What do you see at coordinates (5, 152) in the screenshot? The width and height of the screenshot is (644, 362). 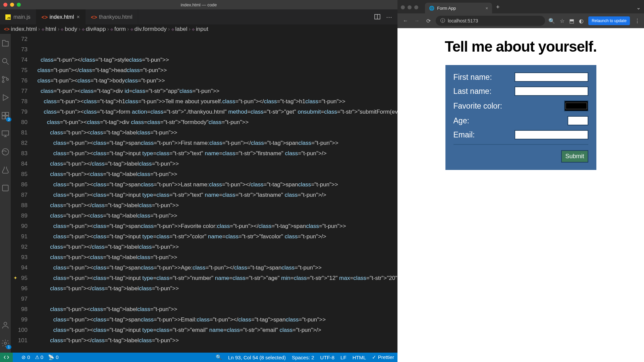 I see `edge-icon` at bounding box center [5, 152].